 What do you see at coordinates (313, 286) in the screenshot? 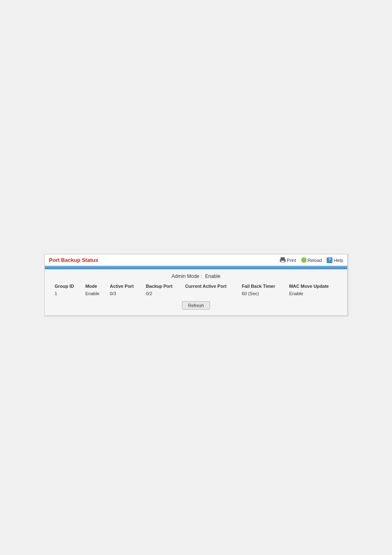
I see `col-header-mac-move-update: MAC Move Update` at bounding box center [313, 286].